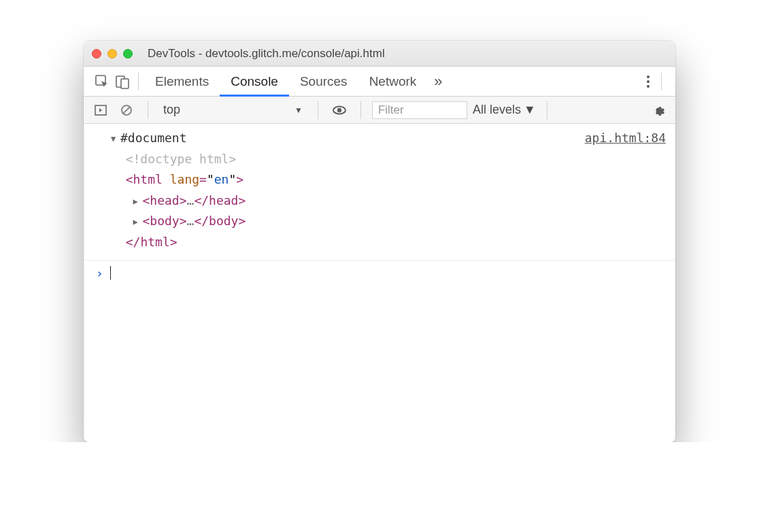 This screenshot has width=759, height=532. What do you see at coordinates (393, 82) in the screenshot?
I see `tab-network: Network` at bounding box center [393, 82].